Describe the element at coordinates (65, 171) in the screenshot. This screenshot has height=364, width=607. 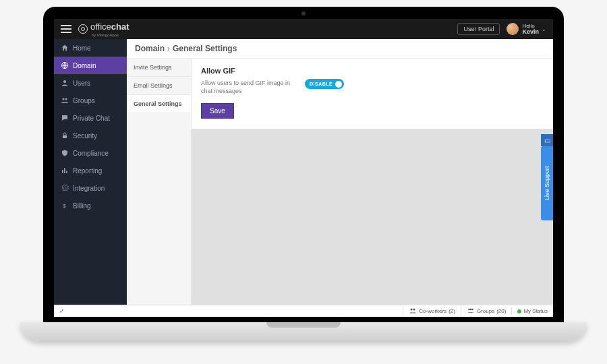
I see `chart-icon` at that location.